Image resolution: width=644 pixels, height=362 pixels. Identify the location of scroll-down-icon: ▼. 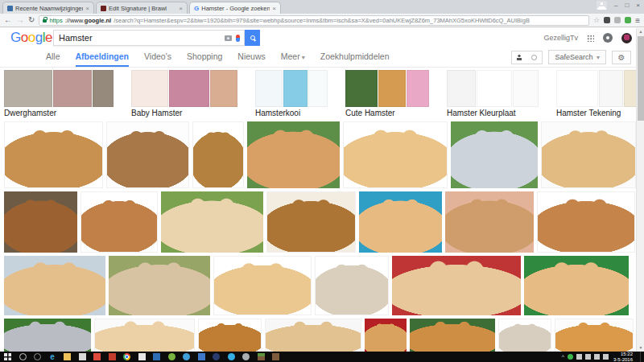
(641, 348).